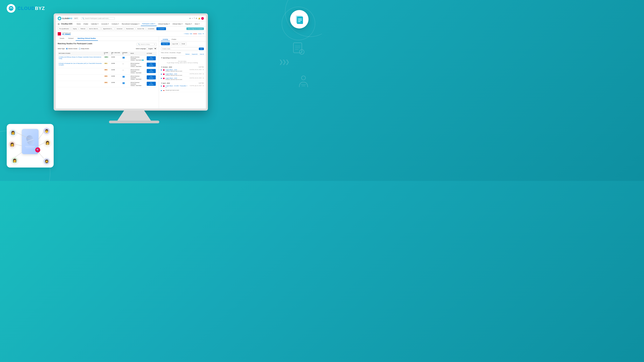 This screenshot has width=644, height=362. Describe the element at coordinates (148, 24) in the screenshot. I see `nav-participant-leads: Participant Leads ▼` at that location.